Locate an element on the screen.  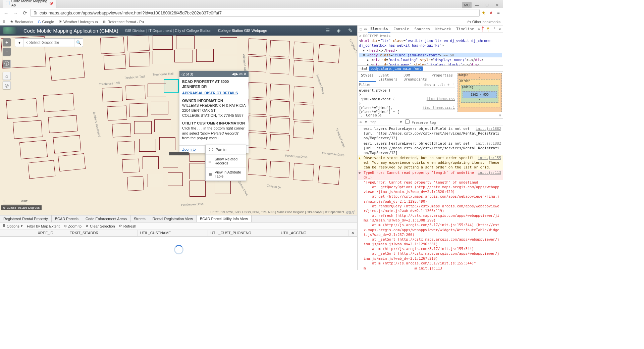
elements-breadcrumb: html body.claro.jimu-main-font is located at coordinates (430, 69).